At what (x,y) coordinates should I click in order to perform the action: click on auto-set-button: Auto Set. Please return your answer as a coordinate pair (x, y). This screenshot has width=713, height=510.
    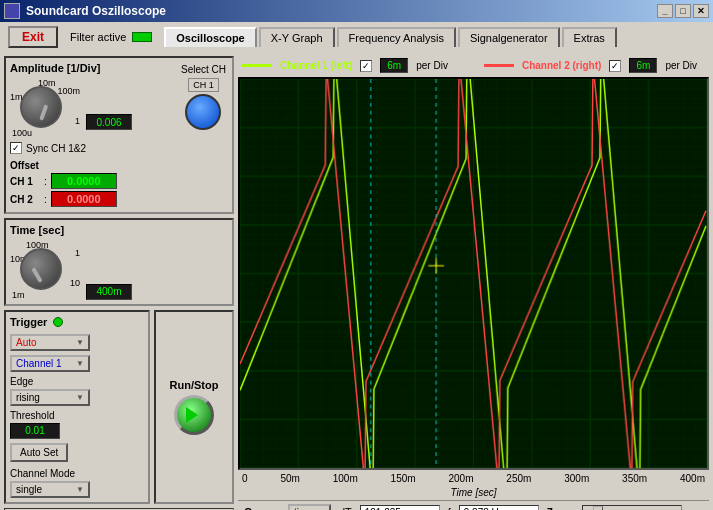
    Looking at the image, I should click on (39, 452).